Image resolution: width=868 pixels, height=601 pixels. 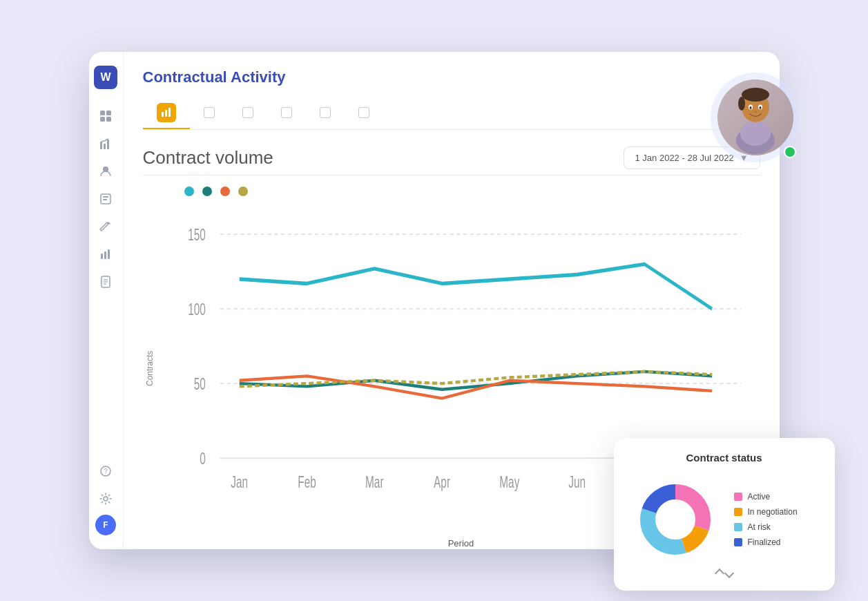 I want to click on sidebar-item-dashboard, so click(x=106, y=116).